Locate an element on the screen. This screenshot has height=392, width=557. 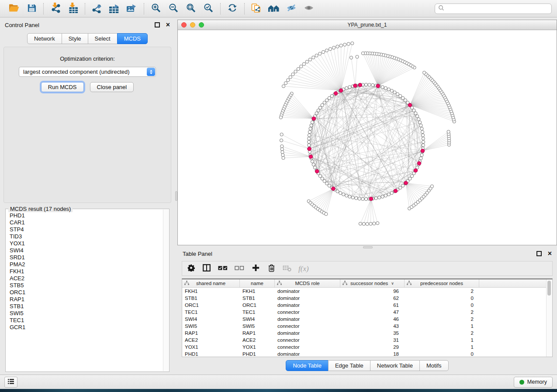
table-cell: 46 is located at coordinates (372, 319).